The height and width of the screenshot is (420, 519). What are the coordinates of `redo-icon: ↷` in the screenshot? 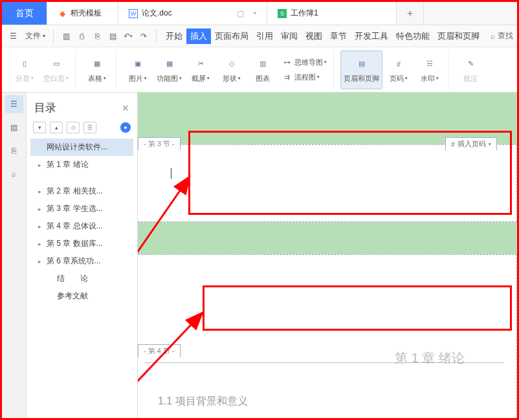 It's located at (144, 36).